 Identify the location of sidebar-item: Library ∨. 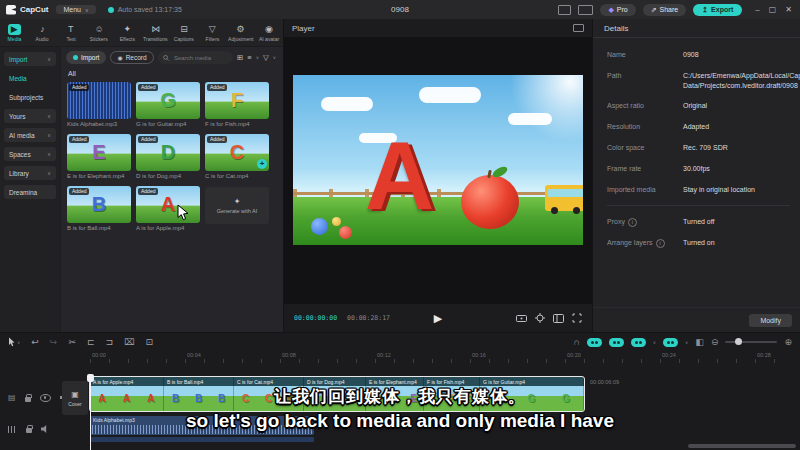
(30, 173).